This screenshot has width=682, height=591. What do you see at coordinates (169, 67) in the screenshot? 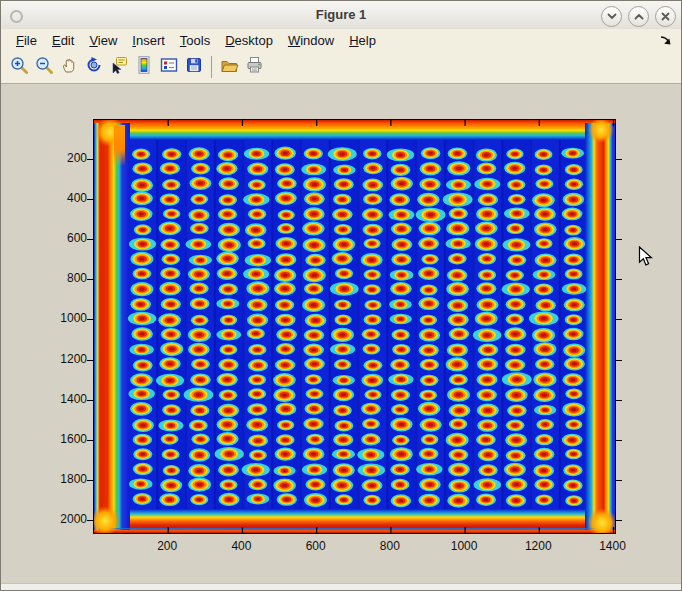
I see `legend-icon` at bounding box center [169, 67].